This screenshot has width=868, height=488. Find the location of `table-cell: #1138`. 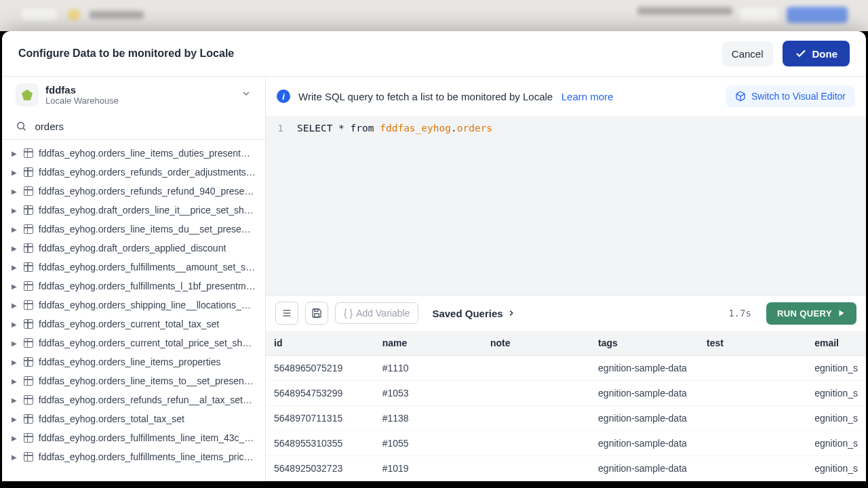

table-cell: #1138 is located at coordinates (429, 419).